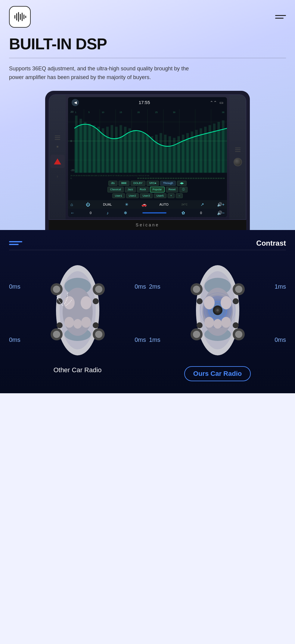  What do you see at coordinates (171, 196) in the screenshot?
I see `plus-button: +` at bounding box center [171, 196].